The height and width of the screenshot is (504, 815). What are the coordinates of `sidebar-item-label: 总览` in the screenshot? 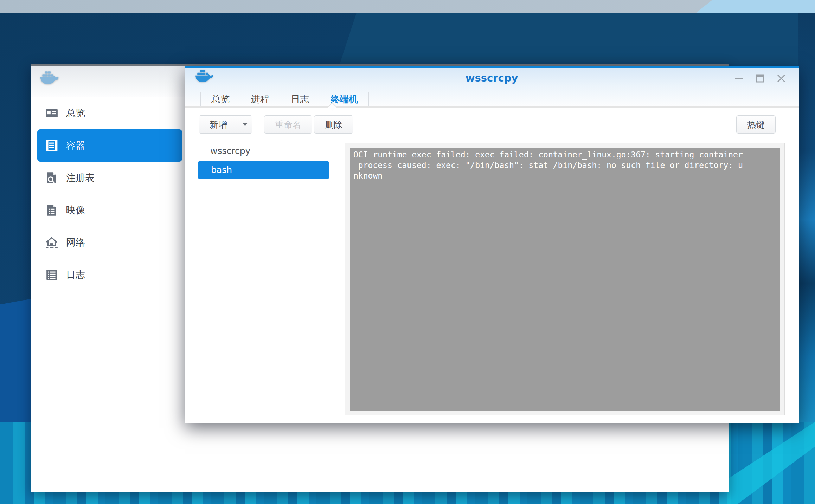 It's located at (76, 113).